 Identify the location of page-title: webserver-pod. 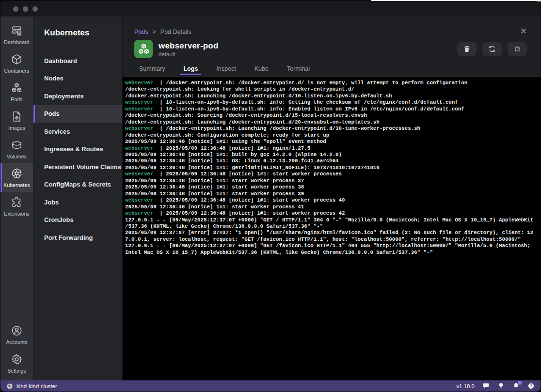
(189, 46).